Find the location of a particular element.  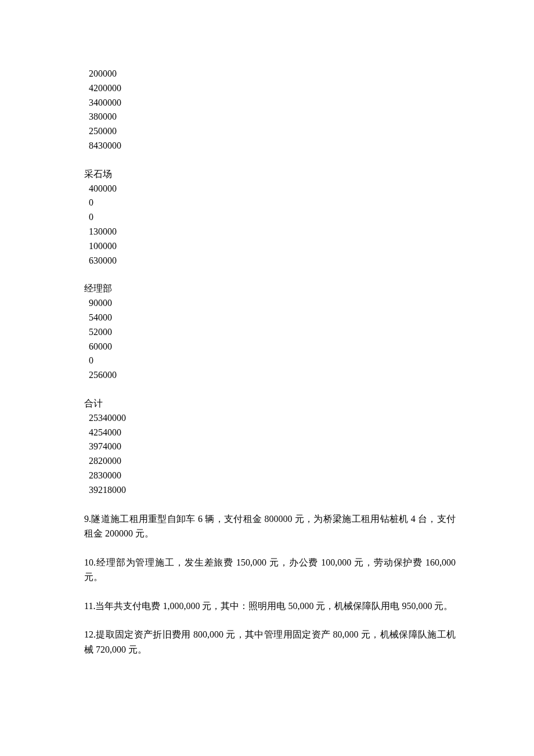

section-block-manager: 经理部 90000 54000 52000 60000 0 256000 is located at coordinates (270, 332).